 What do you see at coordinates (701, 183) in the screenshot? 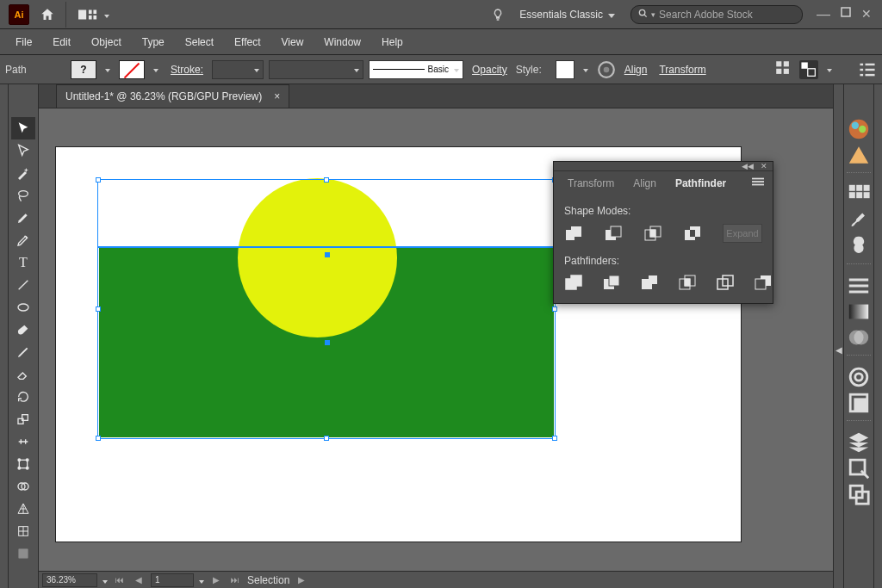
I see `panel-tab-pathfinder: Pathfinder` at bounding box center [701, 183].